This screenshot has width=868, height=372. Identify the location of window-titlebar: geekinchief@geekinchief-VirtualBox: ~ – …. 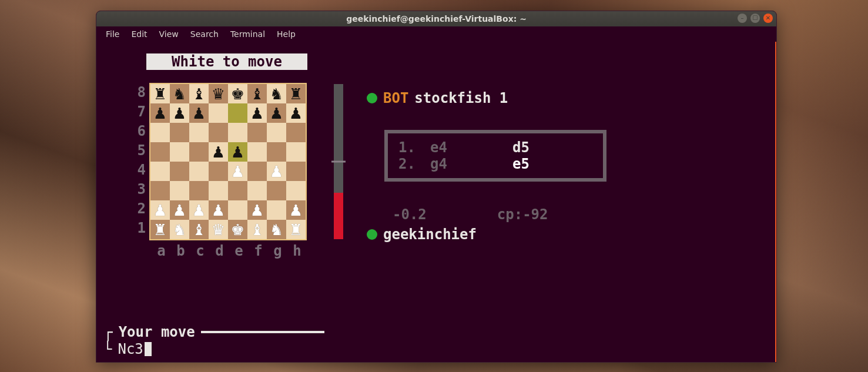
(436, 19).